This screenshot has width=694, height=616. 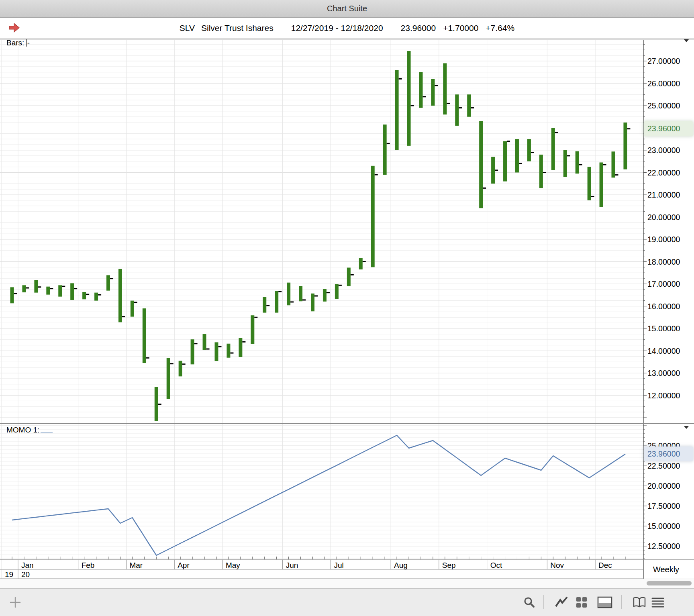 I want to click on momo-indicator-label: MOMO 1:, so click(x=23, y=430).